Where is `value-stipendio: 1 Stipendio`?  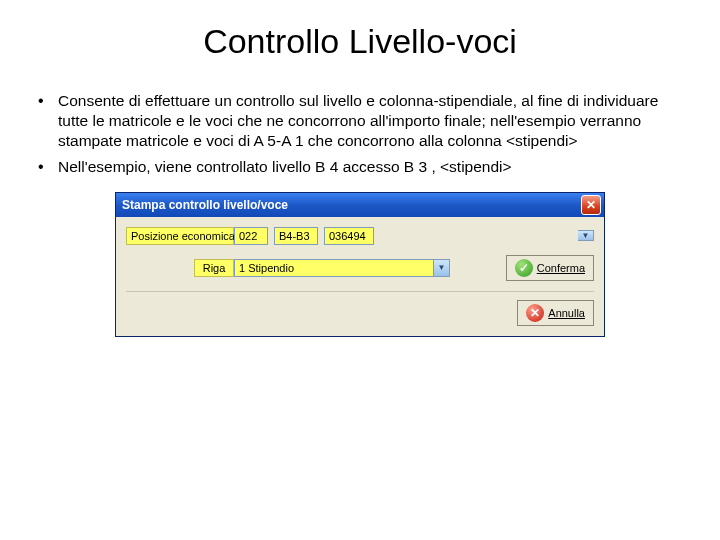
value-stipendio: 1 Stipendio is located at coordinates (334, 268).